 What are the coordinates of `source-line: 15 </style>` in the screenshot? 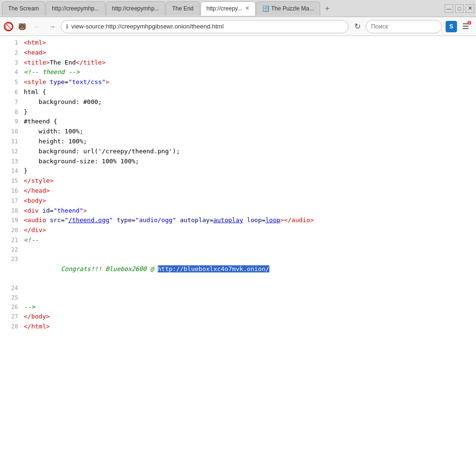 It's located at (238, 181).